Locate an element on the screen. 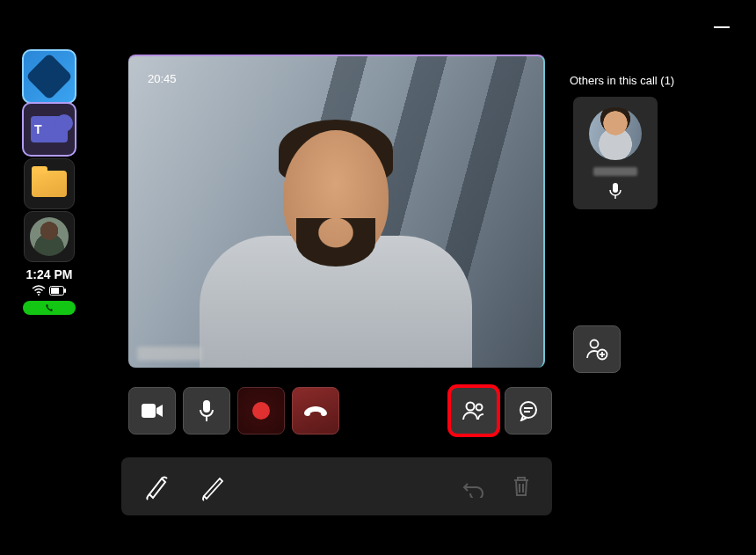 The height and width of the screenshot is (555, 756). battery-icon is located at coordinates (58, 290).